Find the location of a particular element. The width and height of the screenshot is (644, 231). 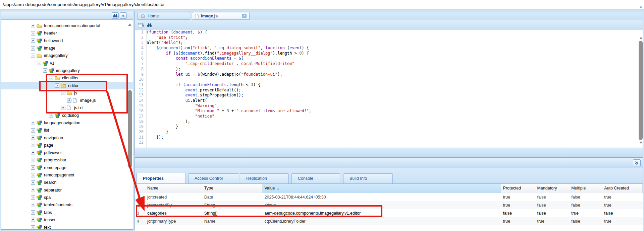

tree-node-cq:dialog: +cq:dialog is located at coordinates (67, 116).